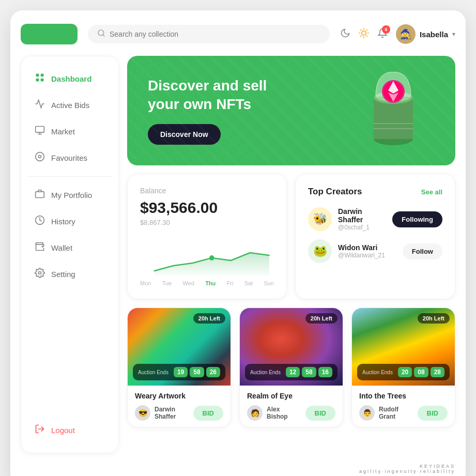 This screenshot has height=476, width=476. I want to click on sidebar-item-history: History, so click(70, 221).